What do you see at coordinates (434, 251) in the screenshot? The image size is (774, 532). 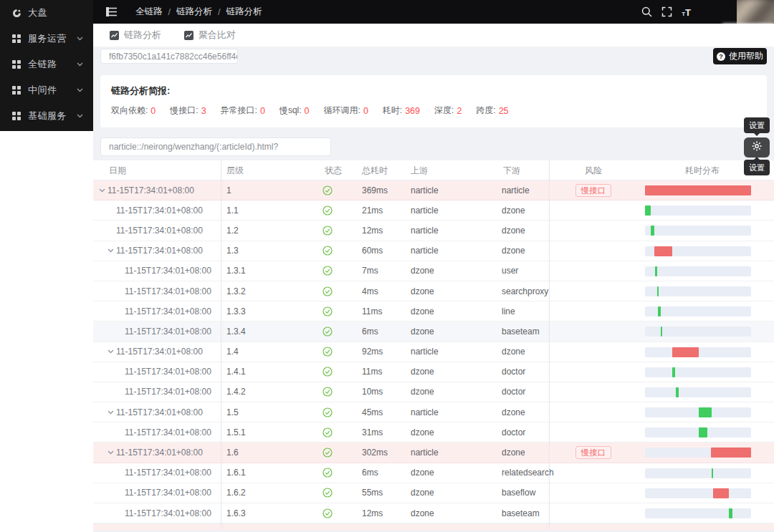 I see `table-row: 11-15T17:34:01+08:001.360msnarticledzone` at bounding box center [434, 251].